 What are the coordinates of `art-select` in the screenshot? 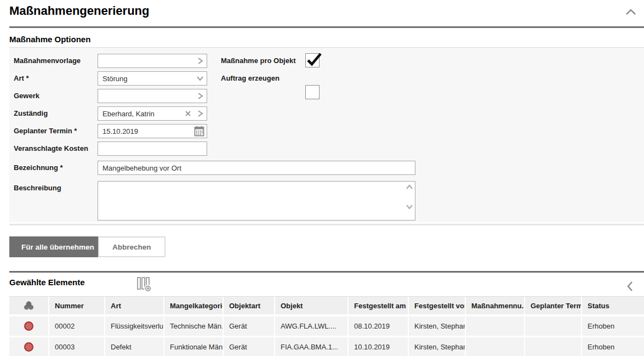 It's located at (152, 78).